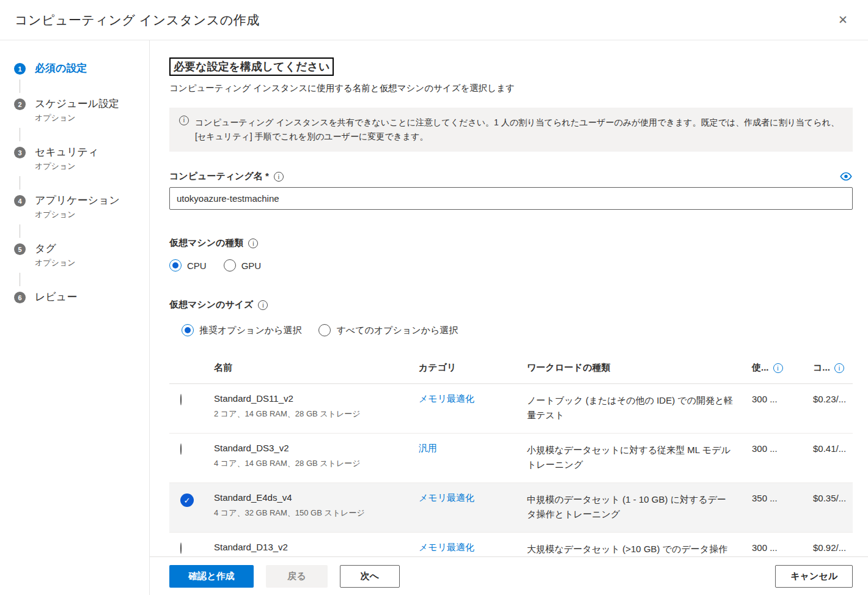 This screenshot has width=868, height=595. What do you see at coordinates (137, 20) in the screenshot?
I see `dialog-title: コンピューティング インスタンスの作成` at bounding box center [137, 20].